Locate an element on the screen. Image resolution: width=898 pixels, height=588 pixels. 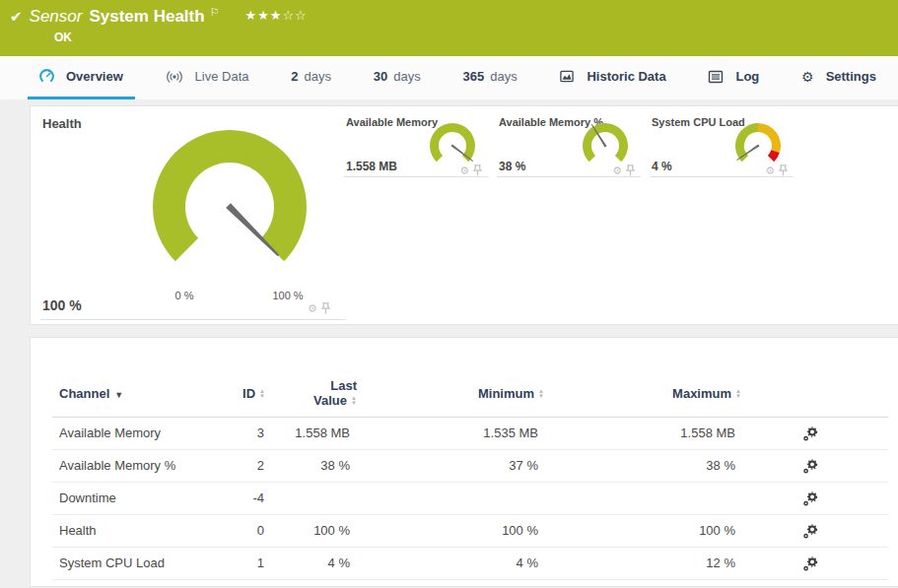
channel-name: Downtime is located at coordinates (88, 498).